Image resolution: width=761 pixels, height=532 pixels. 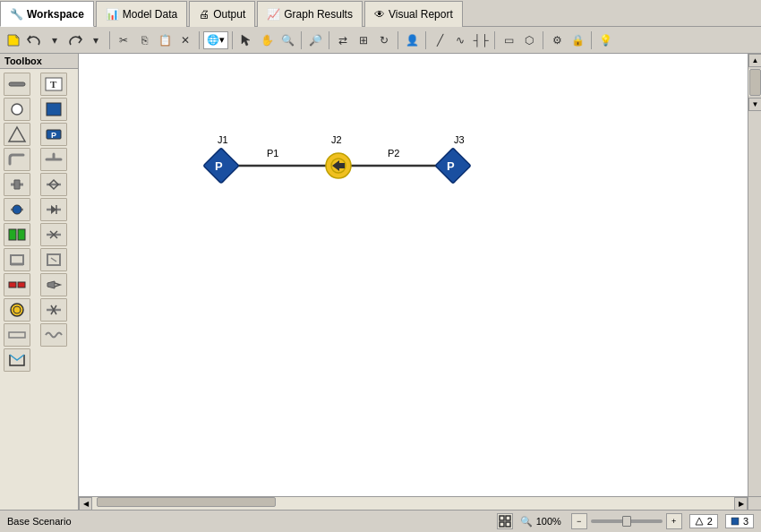 What do you see at coordinates (509, 40) in the screenshot?
I see `rect-button: ▭` at bounding box center [509, 40].